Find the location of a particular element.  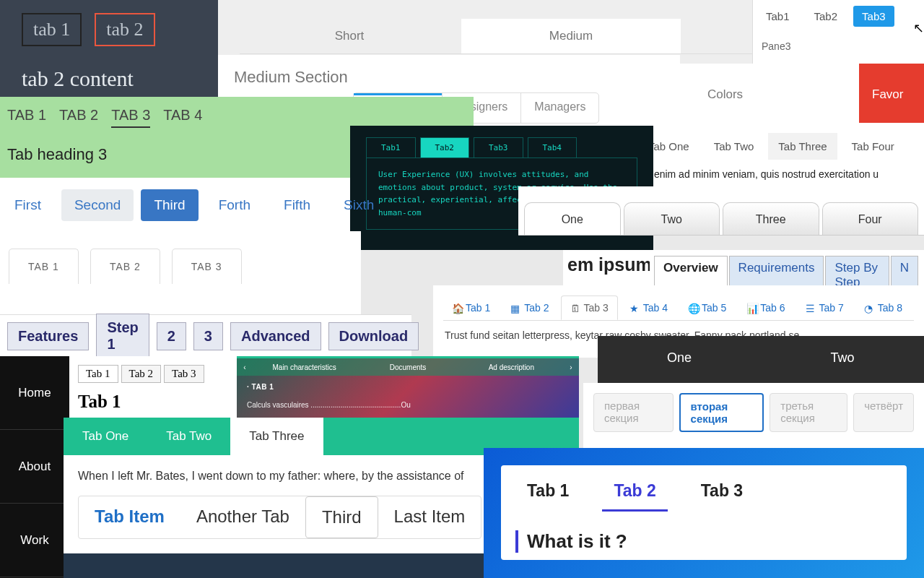

sub-label: · TAB 1 is located at coordinates (408, 387).